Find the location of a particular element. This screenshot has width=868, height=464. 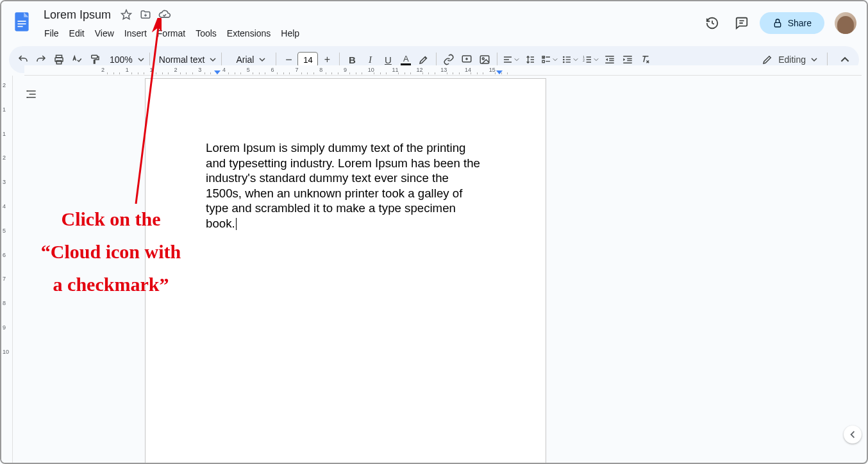

history-icon is located at coordinates (712, 23).